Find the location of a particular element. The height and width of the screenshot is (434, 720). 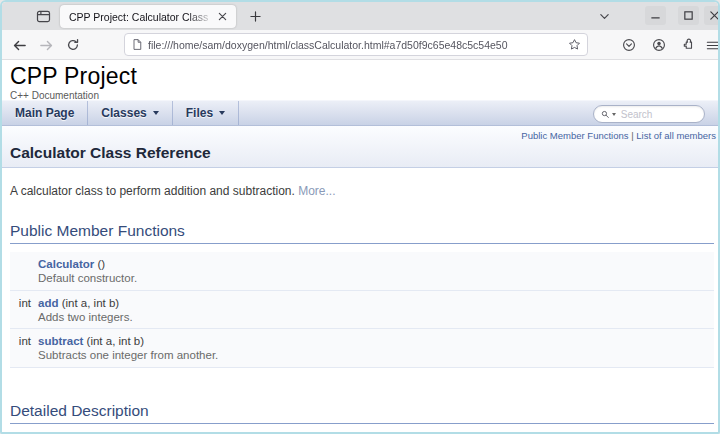

forward-icon is located at coordinates (46, 45).